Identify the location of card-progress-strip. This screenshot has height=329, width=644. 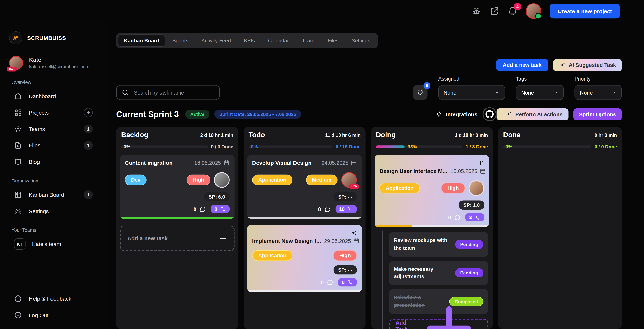
(304, 291).